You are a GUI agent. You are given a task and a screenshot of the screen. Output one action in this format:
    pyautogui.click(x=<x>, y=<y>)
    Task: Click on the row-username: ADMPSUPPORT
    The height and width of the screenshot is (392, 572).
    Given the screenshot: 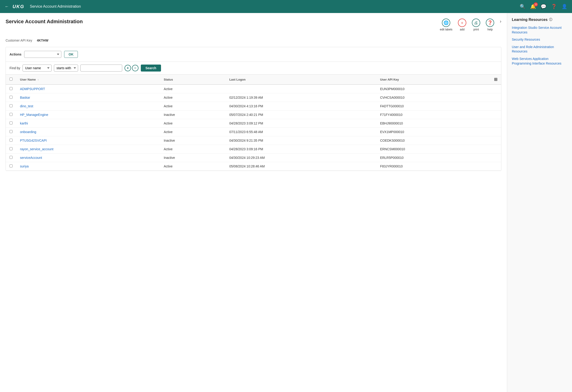 What is the action you would take?
    pyautogui.click(x=88, y=89)
    